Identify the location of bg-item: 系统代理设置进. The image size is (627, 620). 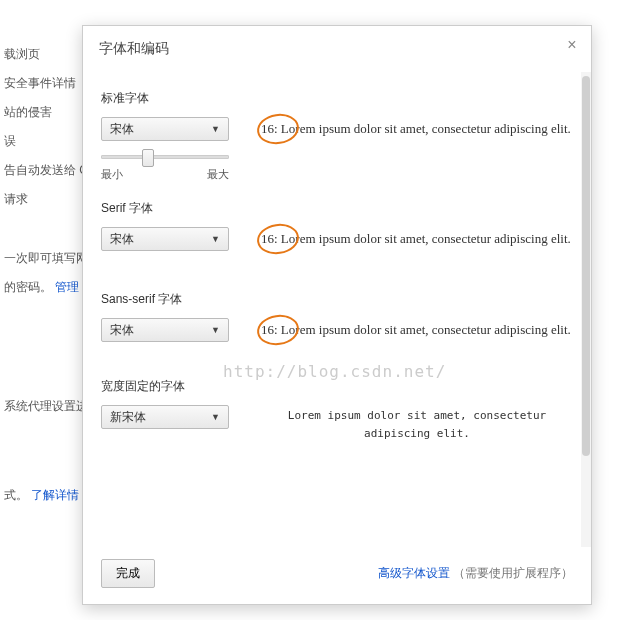
(45, 406).